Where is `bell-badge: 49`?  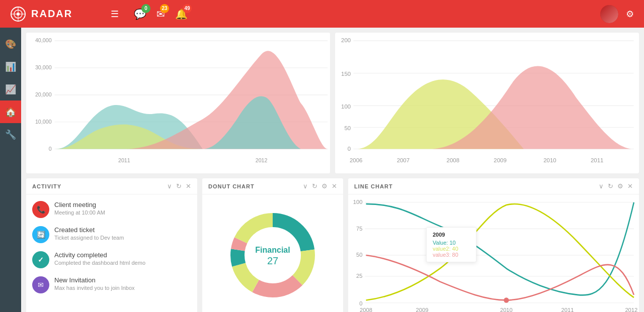
bell-badge: 49 is located at coordinates (187, 9).